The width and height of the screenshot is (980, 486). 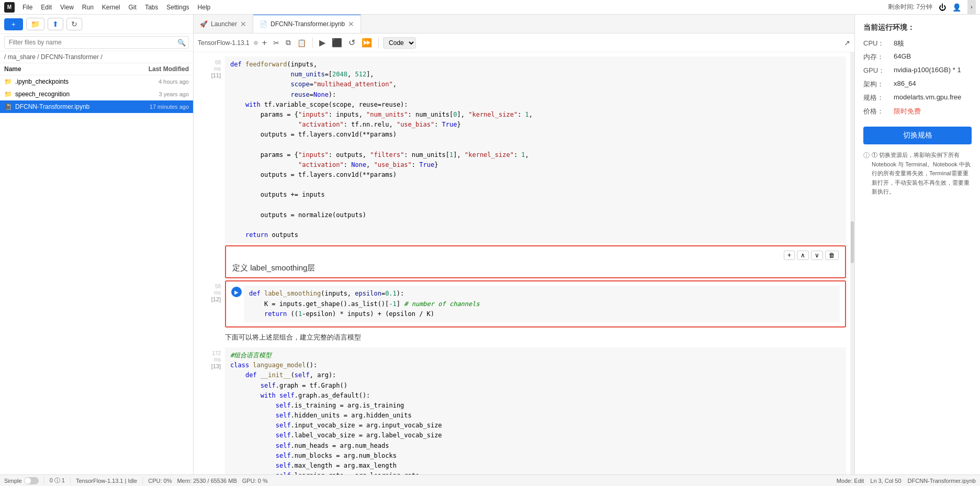 What do you see at coordinates (490, 480) in the screenshot?
I see `status-bar: Simple 0 ⓘ 1 TensorFlow-1.13.1 | Idle CP…` at bounding box center [490, 480].